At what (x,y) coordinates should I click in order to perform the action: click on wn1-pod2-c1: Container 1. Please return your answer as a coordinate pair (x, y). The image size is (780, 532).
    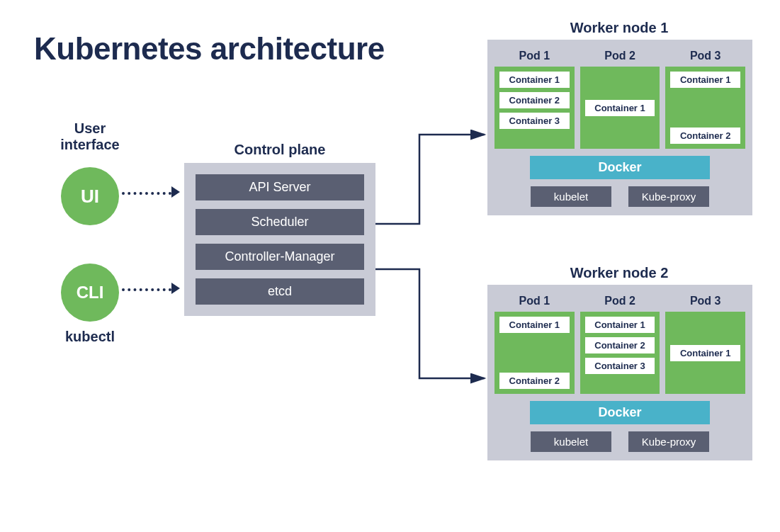
    Looking at the image, I should click on (621, 108).